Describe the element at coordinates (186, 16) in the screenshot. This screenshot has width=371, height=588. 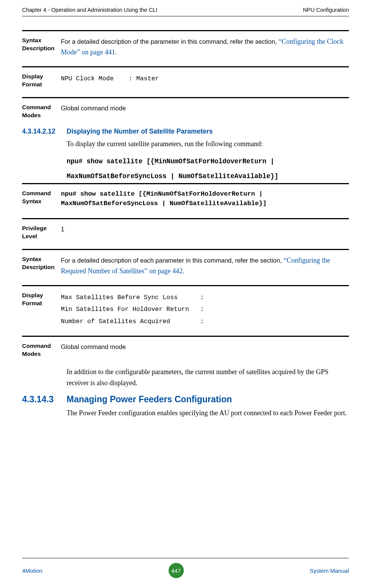
I see `header-rule` at that location.